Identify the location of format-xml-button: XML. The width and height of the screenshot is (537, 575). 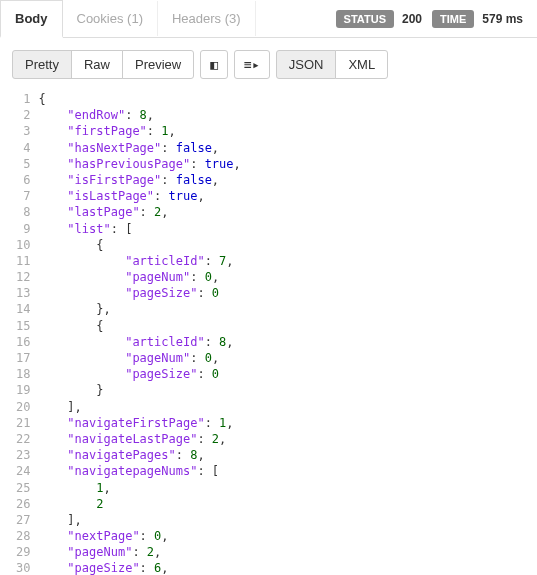
(362, 64).